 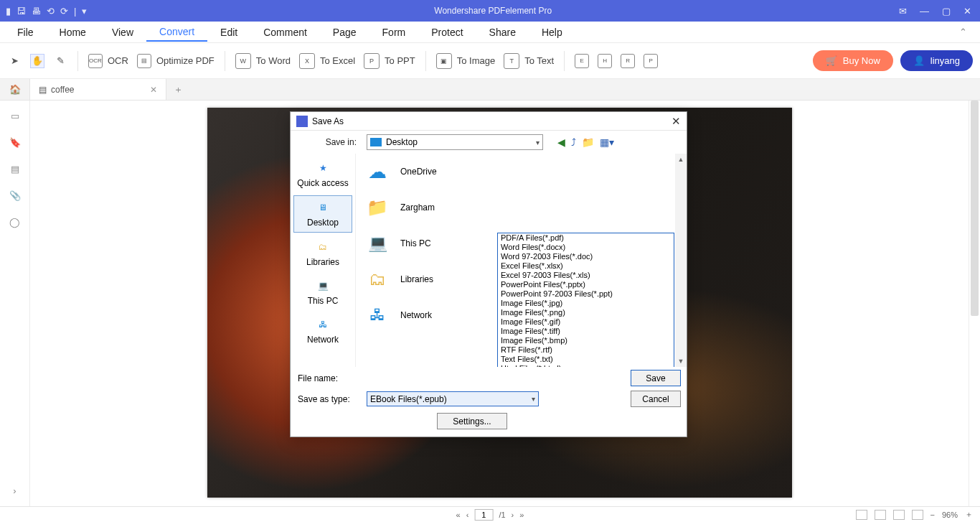 I want to click on mail-icon: ✉, so click(x=903, y=11).